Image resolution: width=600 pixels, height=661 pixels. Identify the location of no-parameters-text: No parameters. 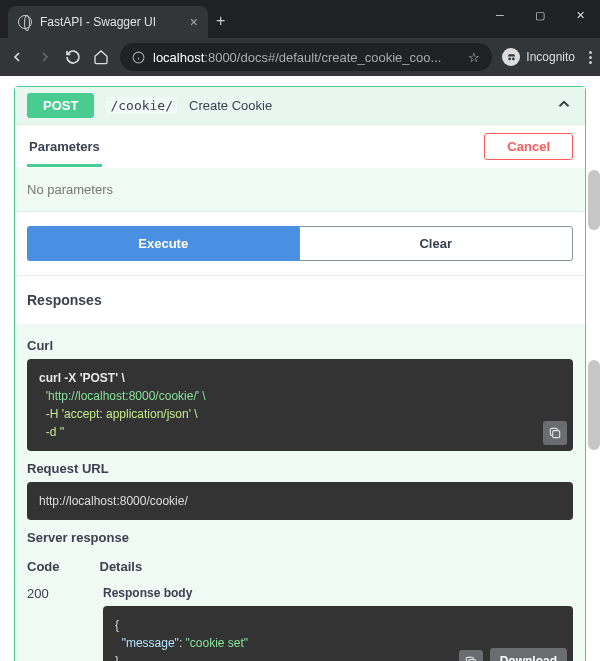
(70, 190).